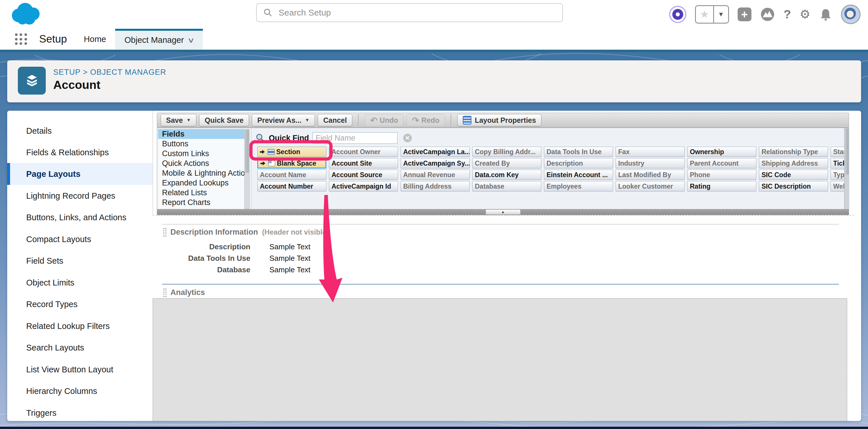 This screenshot has height=429, width=868. What do you see at coordinates (435, 152) in the screenshot?
I see `field-item: ActiveCampaign La...` at bounding box center [435, 152].